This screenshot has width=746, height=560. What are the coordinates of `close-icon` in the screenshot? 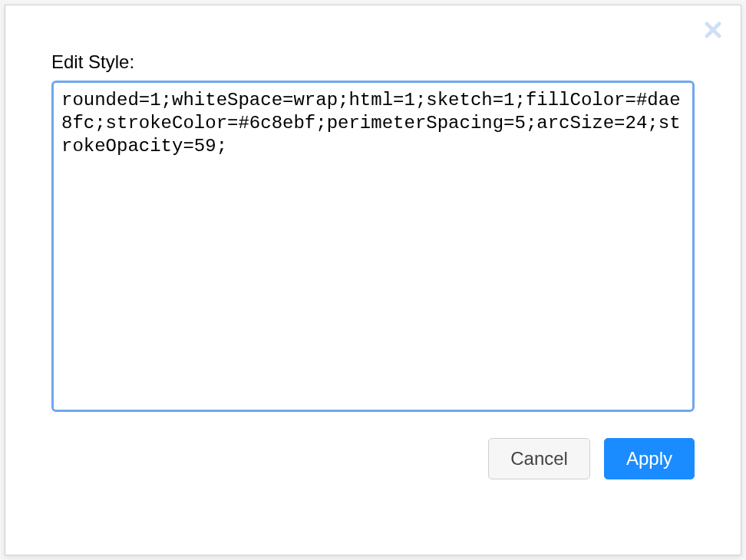 It's located at (713, 30).